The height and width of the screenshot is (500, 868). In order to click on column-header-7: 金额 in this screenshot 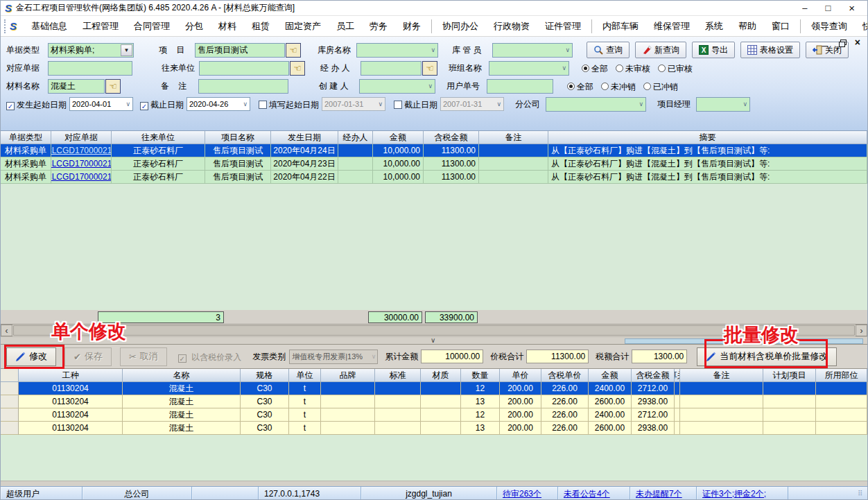, I will do `click(398, 137)`.